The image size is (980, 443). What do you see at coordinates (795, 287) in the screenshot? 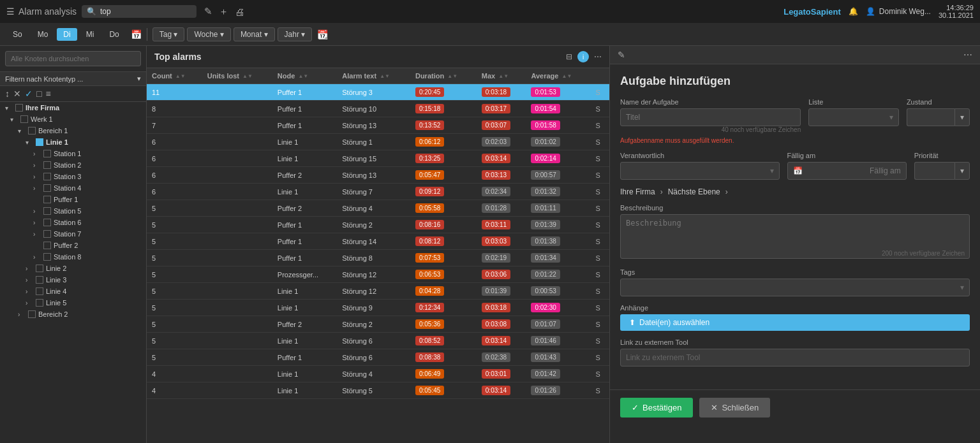
I see `tags-select: ▾` at bounding box center [795, 287].